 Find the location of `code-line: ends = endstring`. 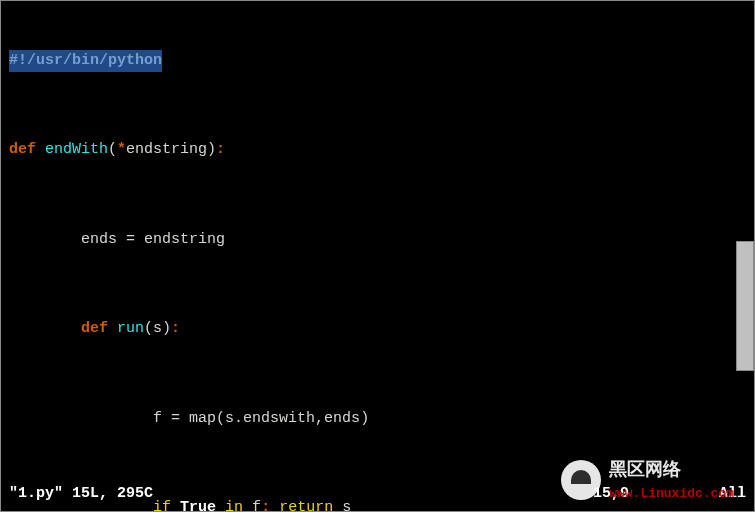

code-line: ends = endstring is located at coordinates (378, 240).